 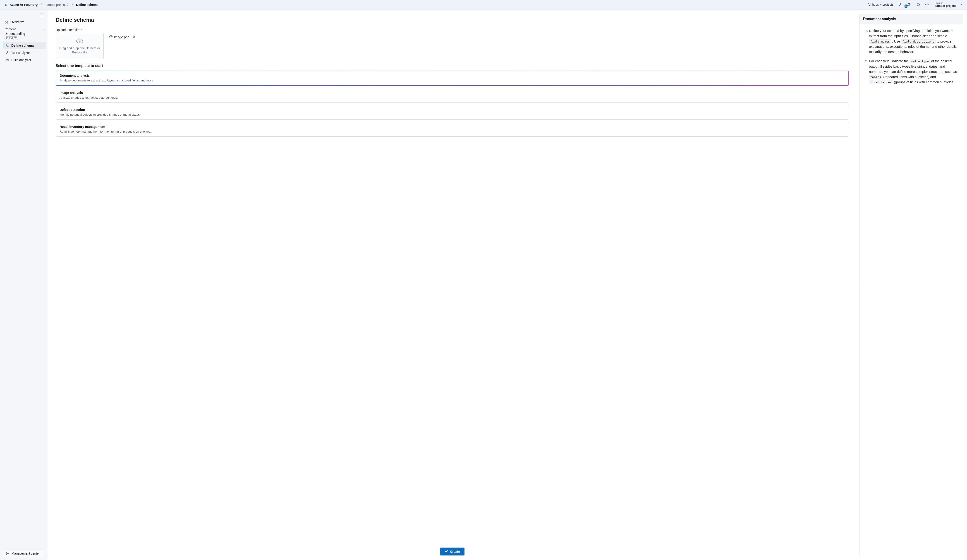 What do you see at coordinates (24, 5) in the screenshot?
I see `brand-name: Azure AI Foundry` at bounding box center [24, 5].